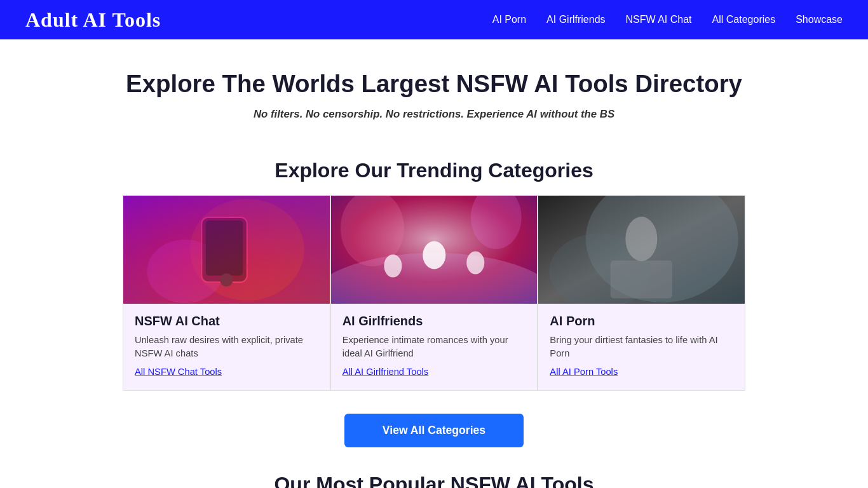  What do you see at coordinates (576, 19) in the screenshot?
I see `nav-ai-girlfriends: AI Girlfriends` at bounding box center [576, 19].